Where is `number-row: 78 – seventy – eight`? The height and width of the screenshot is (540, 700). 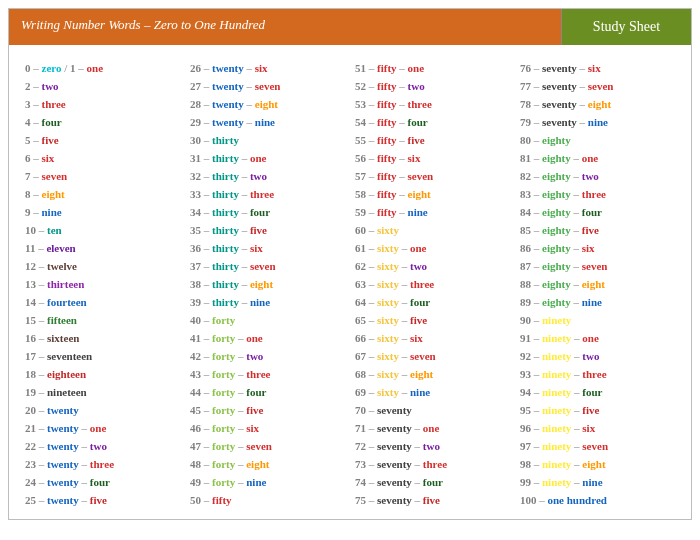 number-row: 78 – seventy – eight is located at coordinates (598, 104).